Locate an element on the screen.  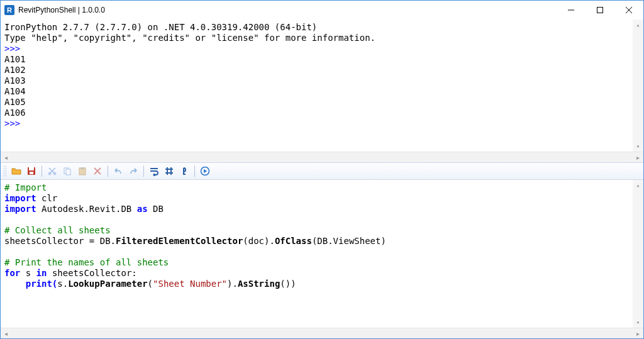
paste-button is located at coordinates (82, 171).